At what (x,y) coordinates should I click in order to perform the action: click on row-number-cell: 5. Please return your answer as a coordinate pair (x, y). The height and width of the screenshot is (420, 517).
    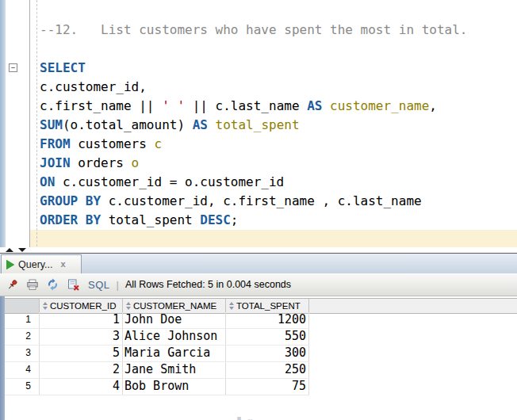
    Looking at the image, I should click on (22, 387).